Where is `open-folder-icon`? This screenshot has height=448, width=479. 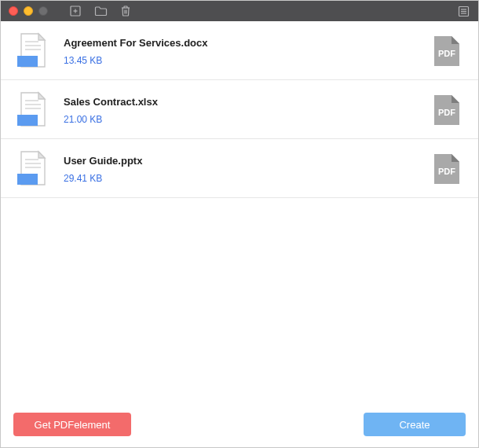
open-folder-icon is located at coordinates (101, 11).